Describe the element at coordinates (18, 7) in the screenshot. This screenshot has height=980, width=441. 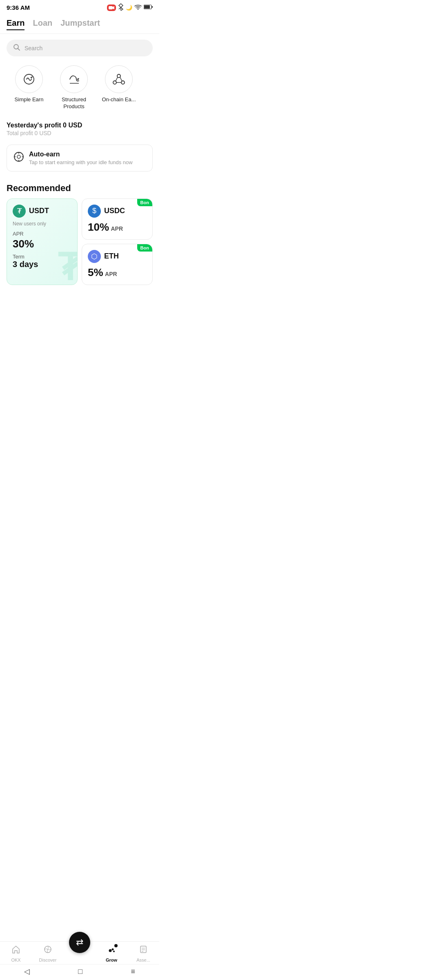
I see `status-time: 9:36 AM` at that location.